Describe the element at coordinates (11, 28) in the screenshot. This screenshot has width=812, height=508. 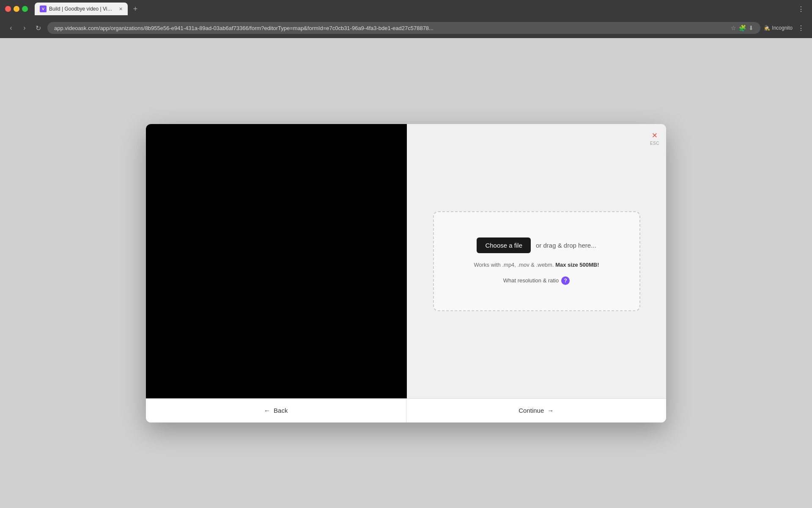
I see `back-navigation-button: ‹` at that location.